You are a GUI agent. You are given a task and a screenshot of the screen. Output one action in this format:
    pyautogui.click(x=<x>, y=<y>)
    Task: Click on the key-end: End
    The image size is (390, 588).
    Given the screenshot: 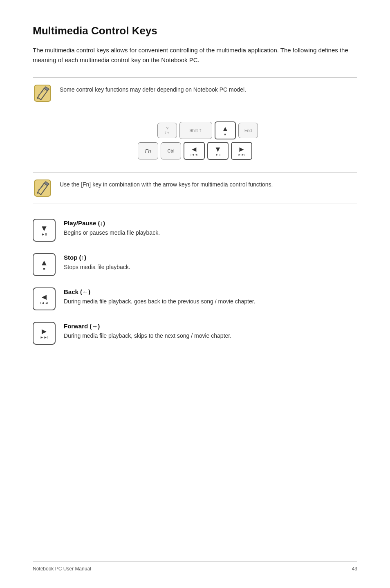 What is the action you would take?
    pyautogui.click(x=248, y=130)
    